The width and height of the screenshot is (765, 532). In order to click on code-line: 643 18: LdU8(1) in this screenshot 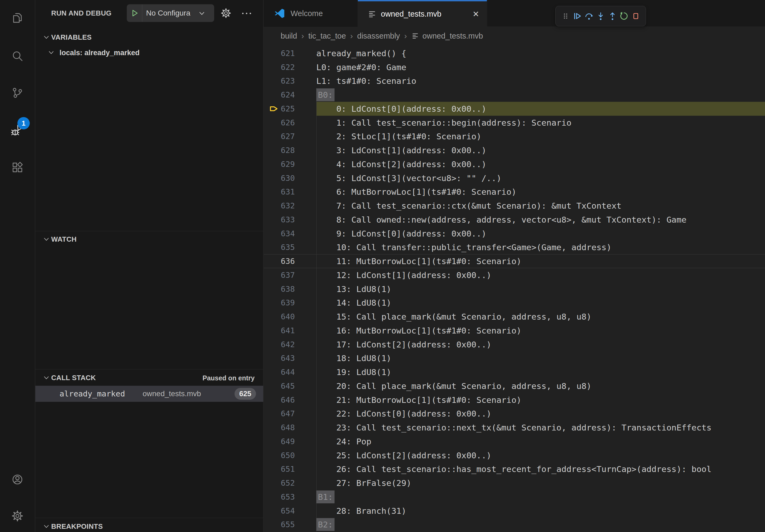, I will do `click(514, 359)`.